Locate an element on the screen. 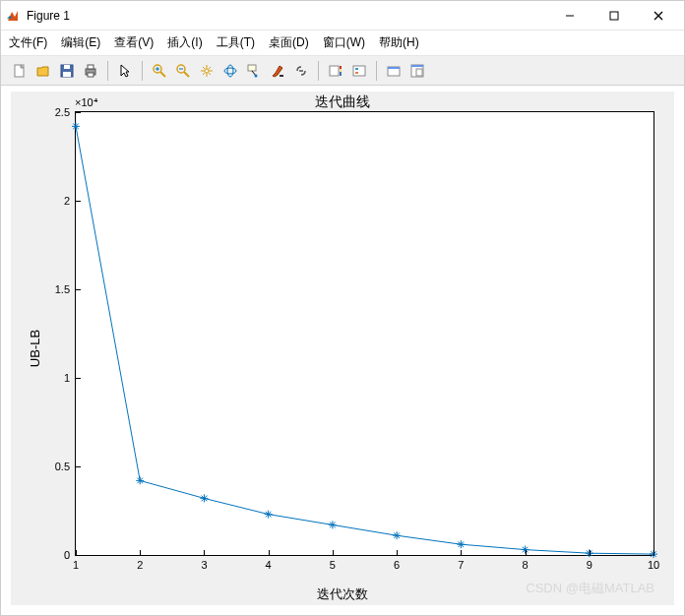 This screenshot has width=685, height=616. minimize-button is located at coordinates (569, 16).